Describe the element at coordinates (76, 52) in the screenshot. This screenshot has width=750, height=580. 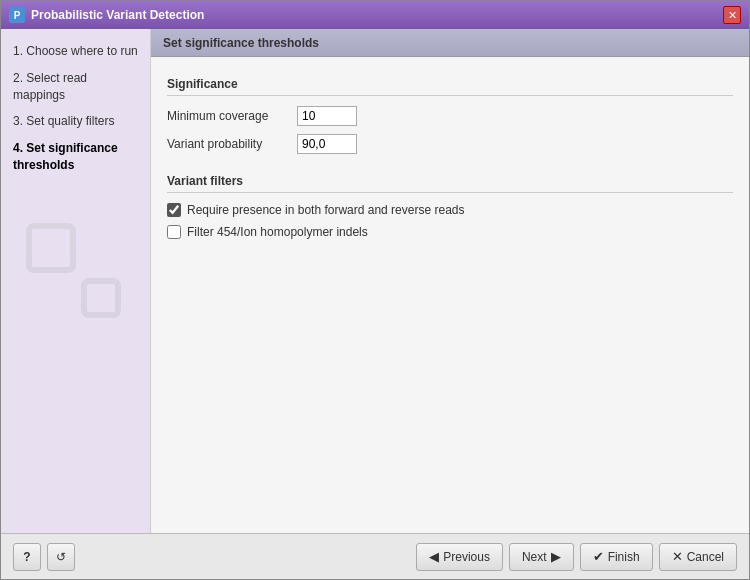
I see `sidebar-item-choose-where: 1. Choose where to run` at that location.